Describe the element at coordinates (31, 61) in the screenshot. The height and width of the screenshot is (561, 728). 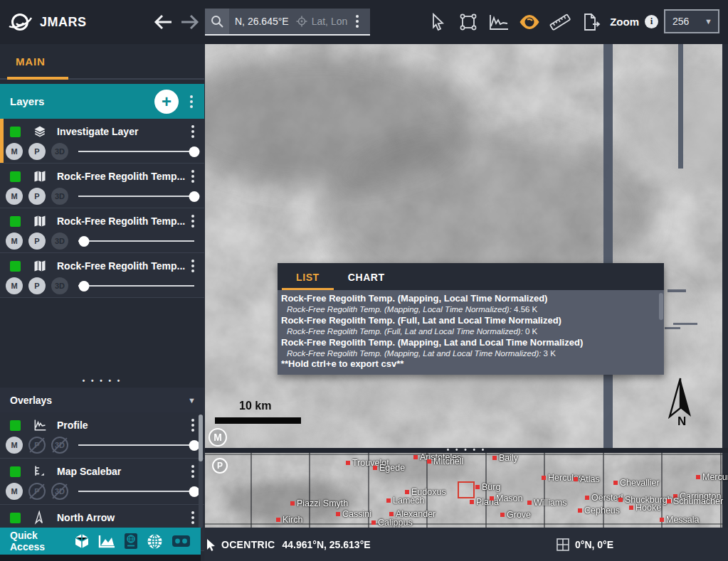
I see `tab-main: MAIN` at that location.